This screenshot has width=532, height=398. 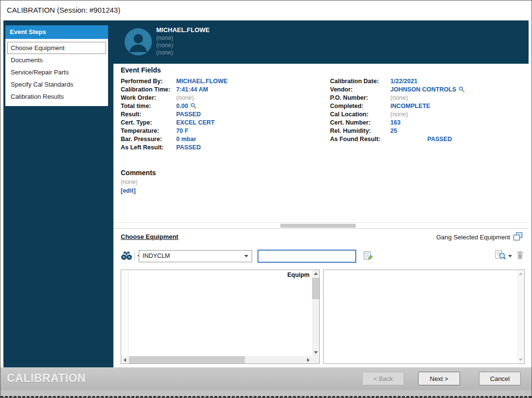 What do you see at coordinates (500, 256) in the screenshot?
I see `preview-magnifier-icon` at bounding box center [500, 256].